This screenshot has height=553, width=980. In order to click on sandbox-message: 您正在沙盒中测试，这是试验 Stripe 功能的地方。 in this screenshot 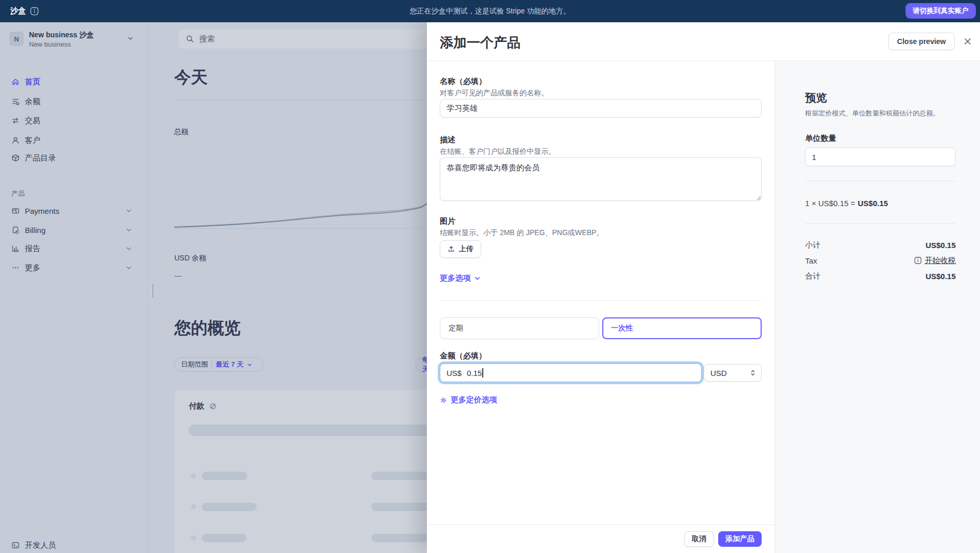, I will do `click(490, 11)`.